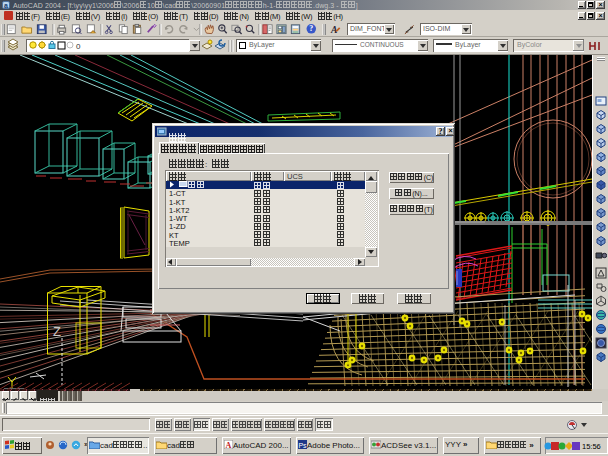 This screenshot has height=456, width=608. Describe the element at coordinates (229, 445) in the screenshot. I see `svg-text: A` at that location.